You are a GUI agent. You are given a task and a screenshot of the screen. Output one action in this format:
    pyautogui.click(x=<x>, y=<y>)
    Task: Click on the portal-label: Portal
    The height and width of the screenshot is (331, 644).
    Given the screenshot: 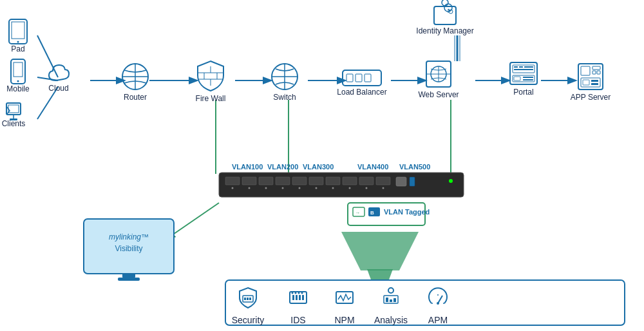 What is the action you would take?
    pyautogui.click(x=523, y=92)
    